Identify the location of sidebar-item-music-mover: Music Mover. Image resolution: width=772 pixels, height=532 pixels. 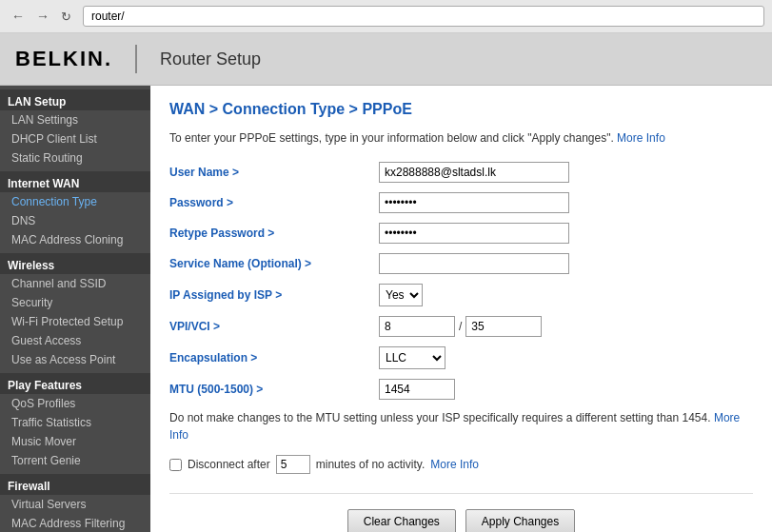
(75, 442).